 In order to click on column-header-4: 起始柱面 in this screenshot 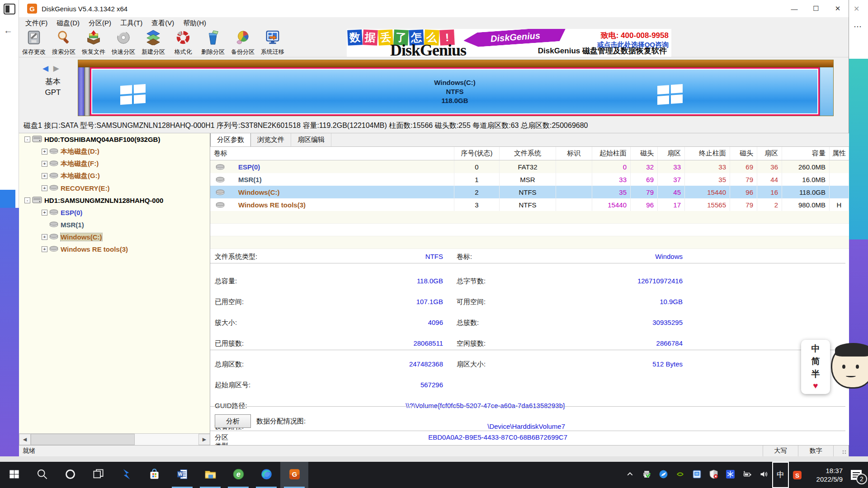, I will do `click(611, 154)`.